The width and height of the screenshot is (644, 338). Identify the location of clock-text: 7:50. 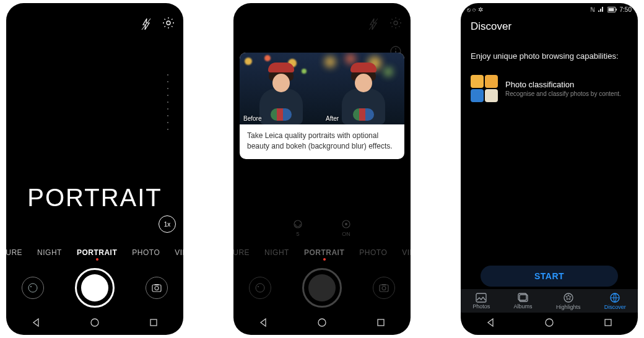
(625, 10).